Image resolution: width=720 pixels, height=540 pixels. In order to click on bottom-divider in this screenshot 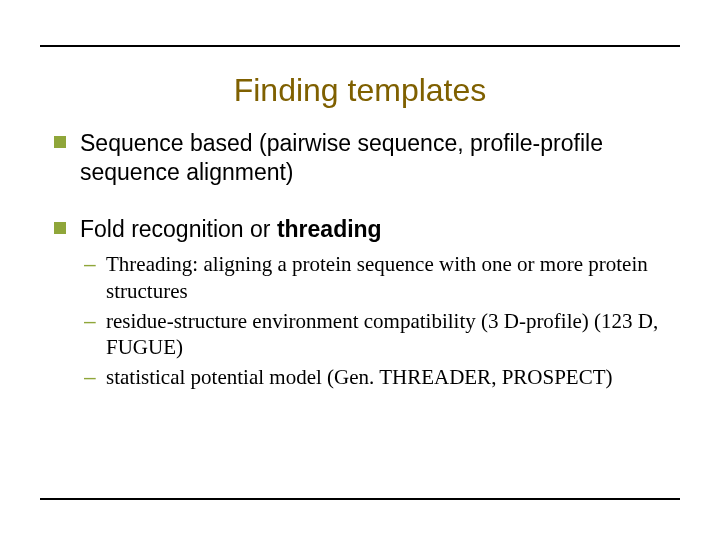, I will do `click(360, 499)`.